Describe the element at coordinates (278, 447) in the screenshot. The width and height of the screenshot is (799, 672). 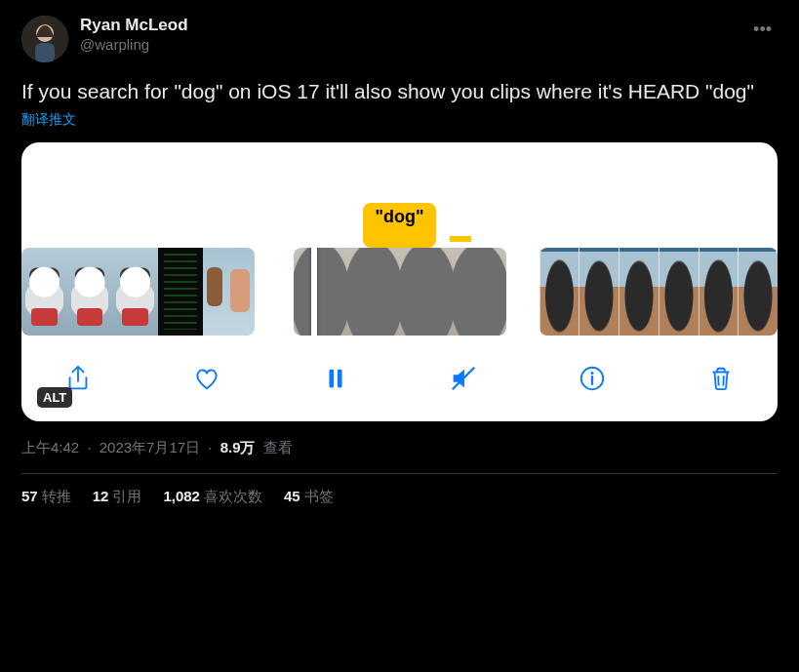
I see `views-label: 查看` at that location.